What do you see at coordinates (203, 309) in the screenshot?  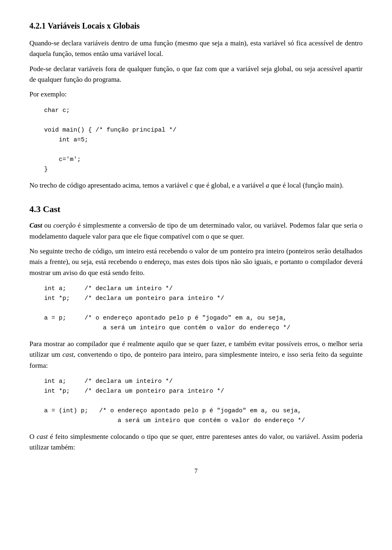 I see `code-block-2: int a; /* declara um inteiro */ int *p; …` at bounding box center [203, 309].